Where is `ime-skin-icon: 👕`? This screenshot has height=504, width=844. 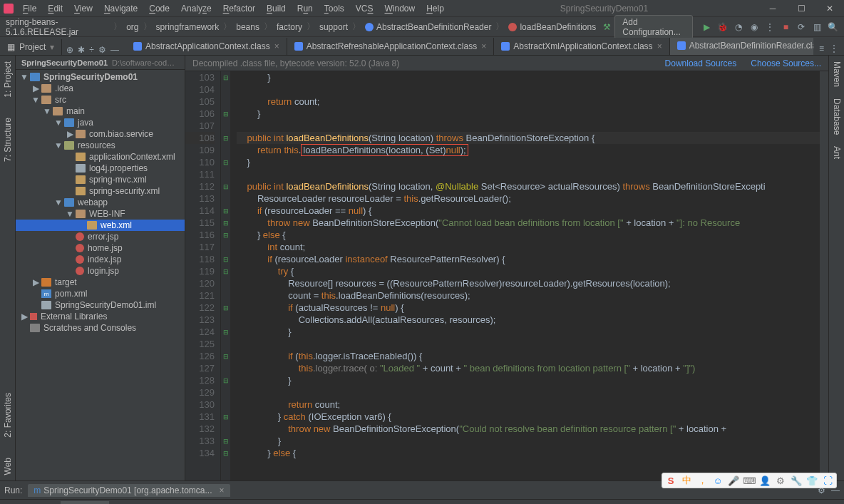
ime-skin-icon: 👕 is located at coordinates (812, 480).